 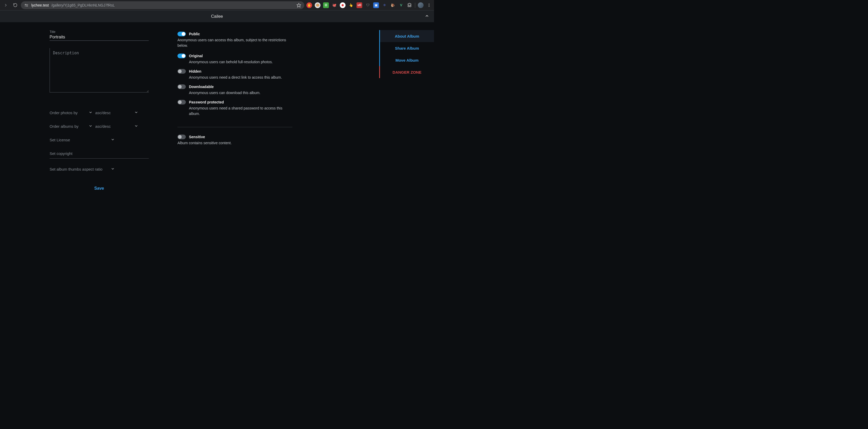 I want to click on hidden-desc: Anonymous users need a direct link to ac…, so click(x=241, y=78).